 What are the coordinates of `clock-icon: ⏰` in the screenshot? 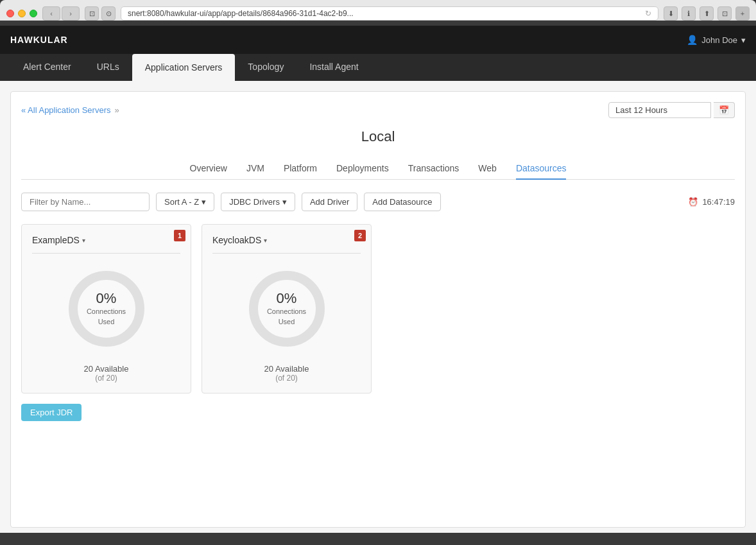 It's located at (693, 202).